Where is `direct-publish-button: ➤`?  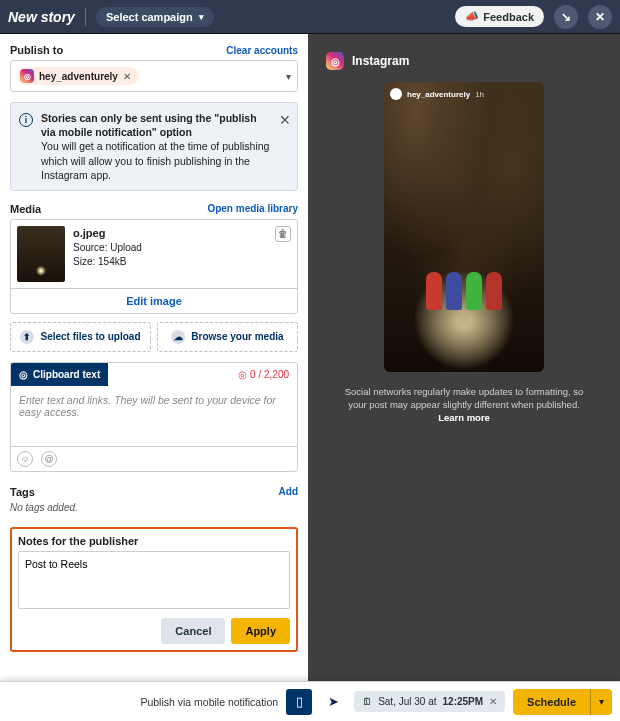
direct-publish-button: ➤ is located at coordinates (333, 702).